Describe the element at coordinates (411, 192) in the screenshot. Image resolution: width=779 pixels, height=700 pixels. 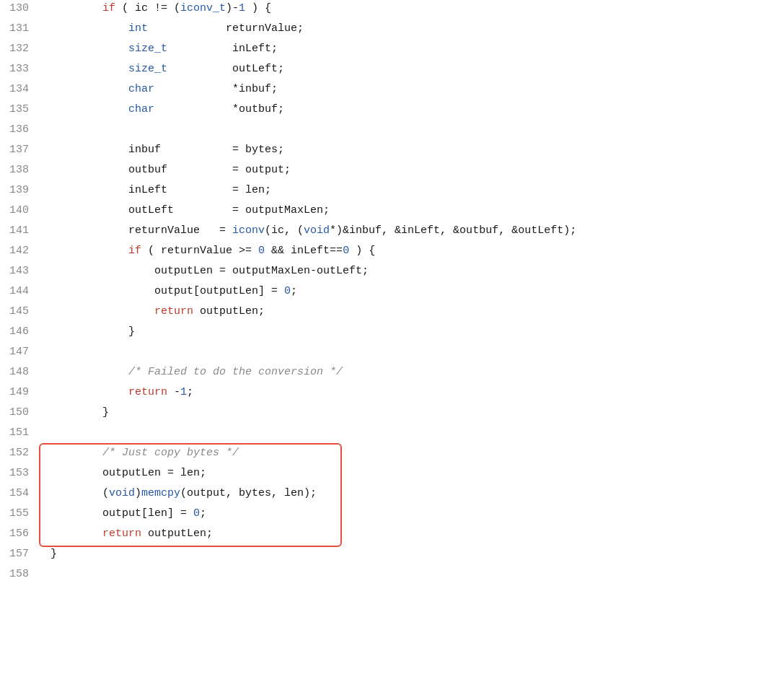
I see `line-code: inLeft = len;` at that location.